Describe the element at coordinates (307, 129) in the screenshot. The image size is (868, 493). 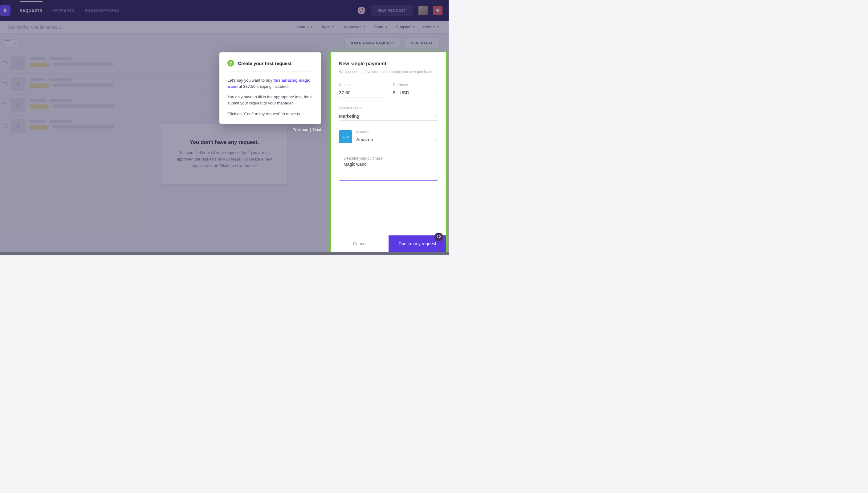
I see `tooltip-nav: Previous|Next` at that location.